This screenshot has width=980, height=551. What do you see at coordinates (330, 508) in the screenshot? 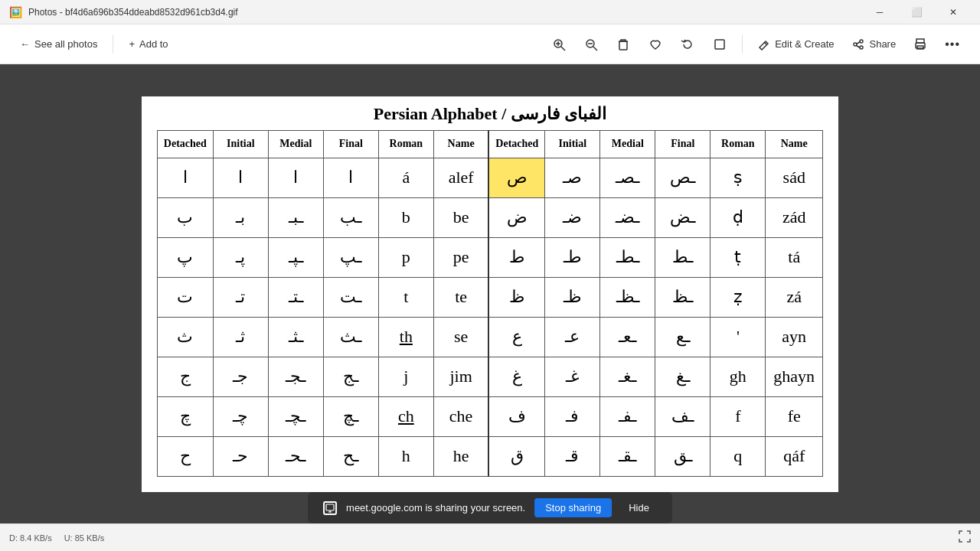
I see `screen-share-icon` at bounding box center [330, 508].